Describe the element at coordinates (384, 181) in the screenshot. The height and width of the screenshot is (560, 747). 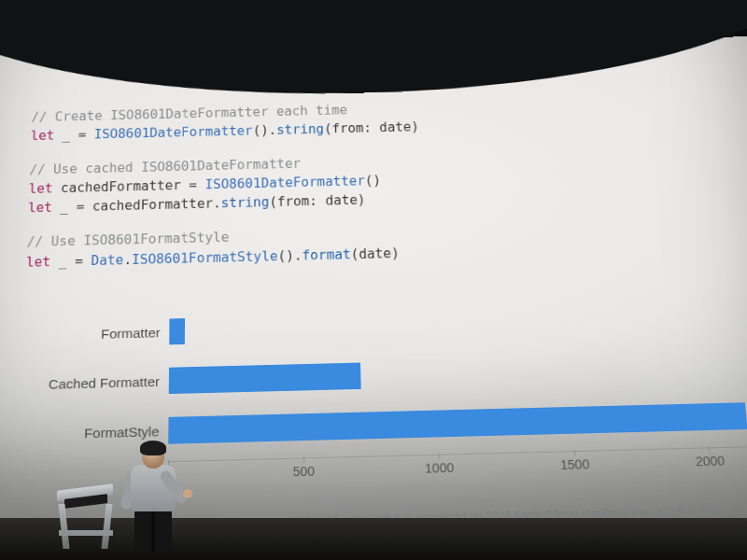
I see `code-block-2: // Use cached ISO8601DateFormatter let c…` at that location.